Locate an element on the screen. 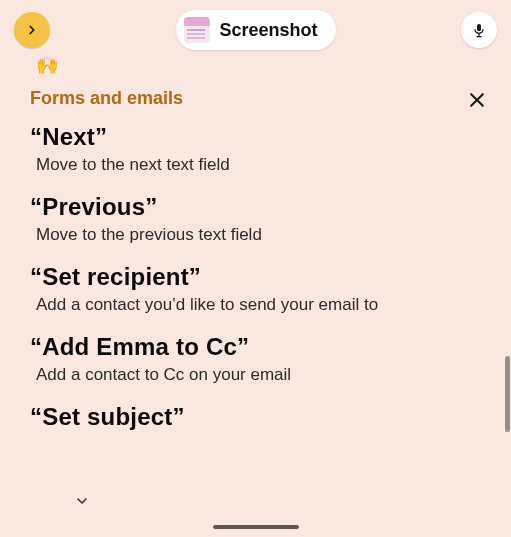  emoji-preview: 🙌 is located at coordinates (256, 65).